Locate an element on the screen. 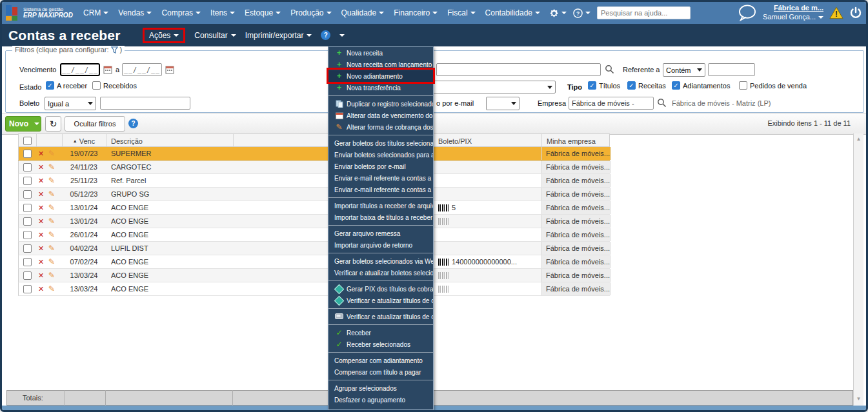 The width and height of the screenshot is (868, 412). help-search-input is located at coordinates (644, 13).